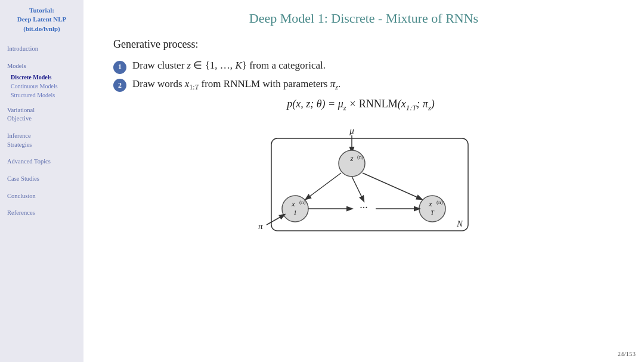 The image size is (644, 362). What do you see at coordinates (42, 214) in the screenshot?
I see `sidebar-item-references: References` at bounding box center [42, 214].